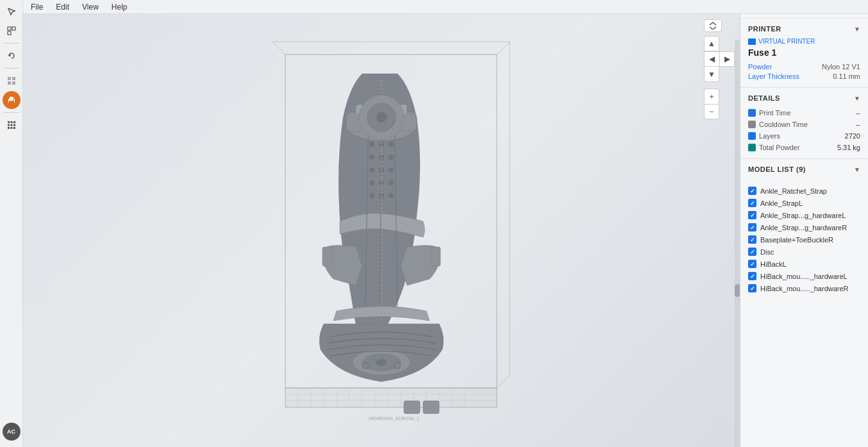 This screenshot has height=447, width=868. Describe the element at coordinates (752, 124) in the screenshot. I see `cooldown-time-icon` at that location.